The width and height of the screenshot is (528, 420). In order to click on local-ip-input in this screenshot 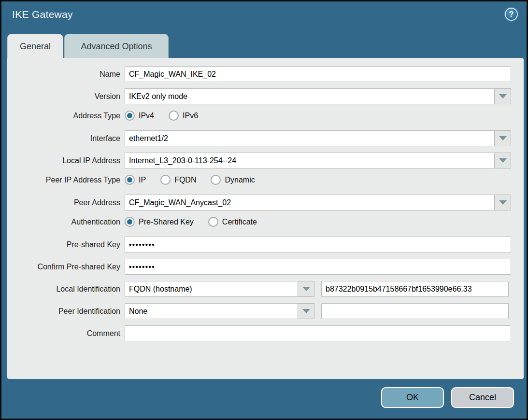, I will do `click(309, 160)`.